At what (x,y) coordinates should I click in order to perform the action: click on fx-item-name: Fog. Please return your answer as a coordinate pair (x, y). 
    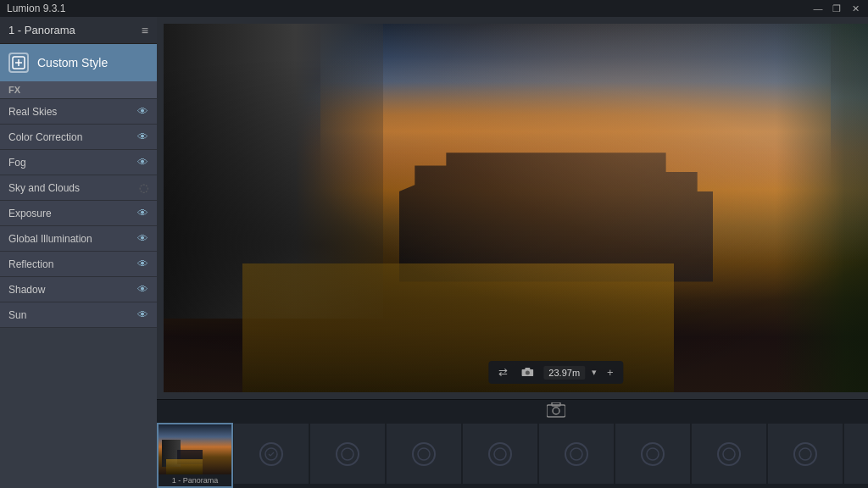
    Looking at the image, I should click on (17, 163).